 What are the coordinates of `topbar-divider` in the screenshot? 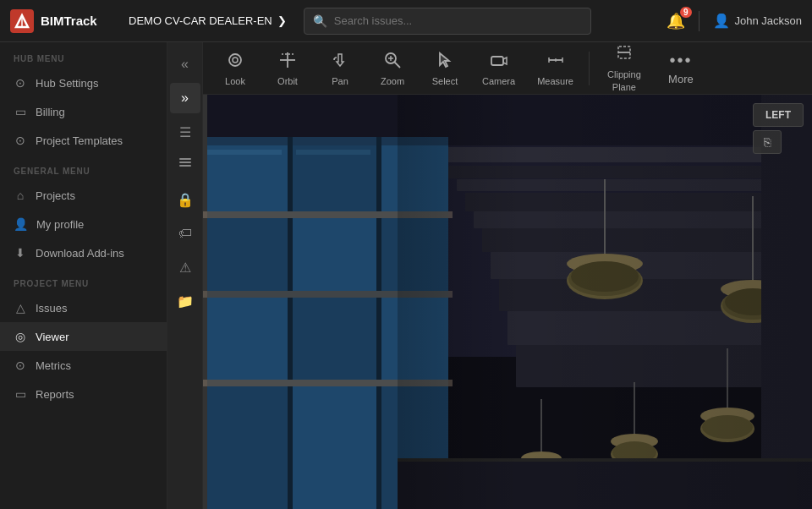 It's located at (699, 21).